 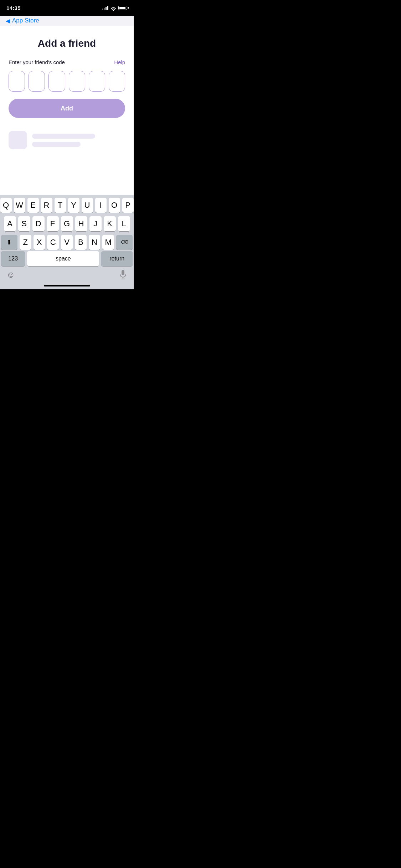 I want to click on keyboard-row-3: ⬆ Z X C V B N M ⌫, so click(x=67, y=242).